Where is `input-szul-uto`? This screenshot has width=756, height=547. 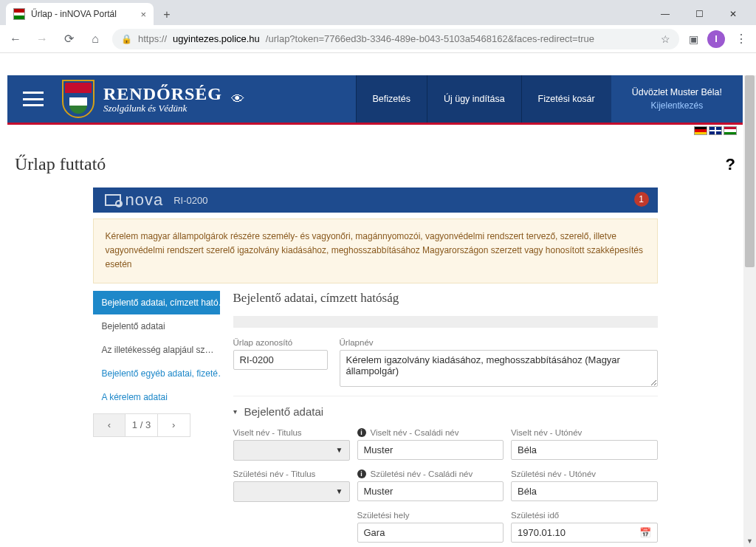 input-szul-uto is located at coordinates (585, 492).